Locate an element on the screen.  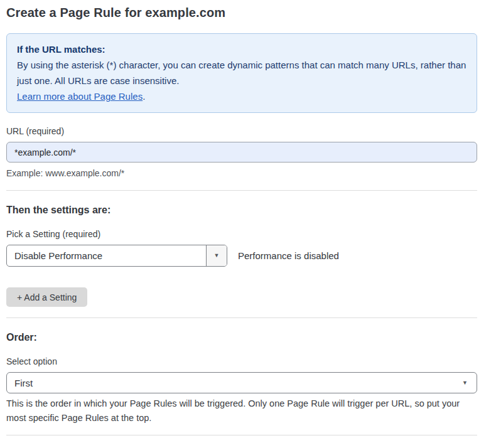
setting-picker-row: Disable Performance ▼ Performance is dis… is located at coordinates (242, 256).